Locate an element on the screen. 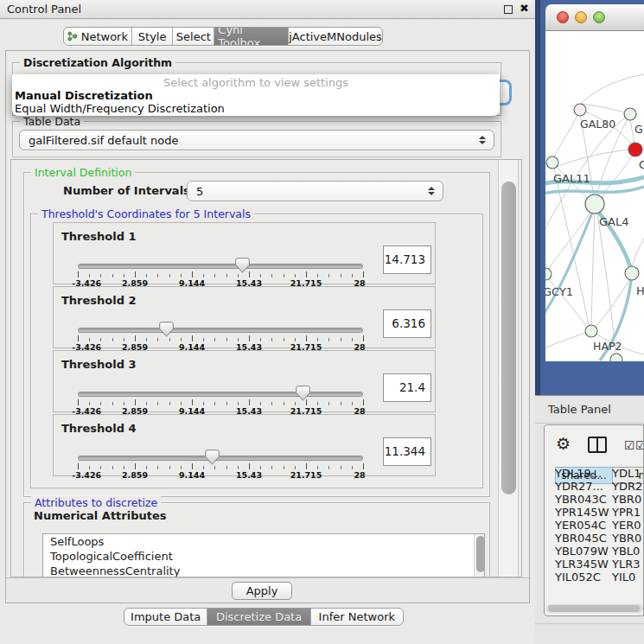 Image resolution: width=644 pixels, height=644 pixels. table-cell: YIL052C is located at coordinates (583, 577).